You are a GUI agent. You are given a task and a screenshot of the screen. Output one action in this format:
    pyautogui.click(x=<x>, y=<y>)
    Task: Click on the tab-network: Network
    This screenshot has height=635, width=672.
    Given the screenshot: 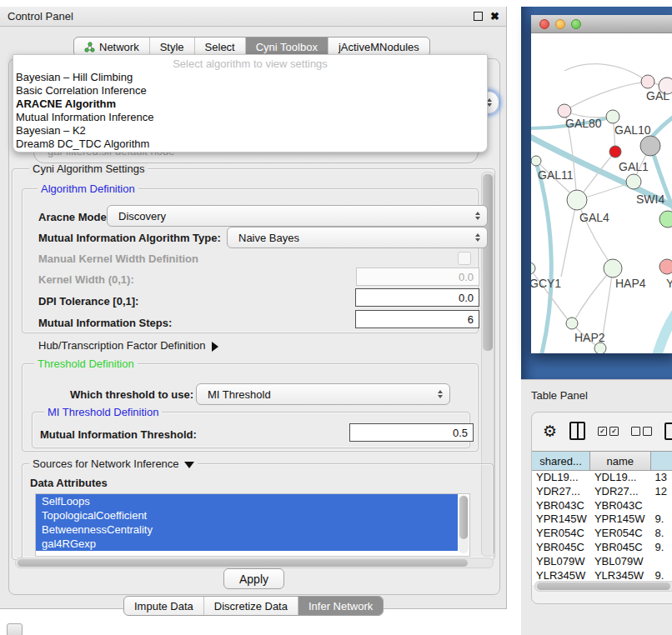 What is the action you would take?
    pyautogui.click(x=112, y=47)
    